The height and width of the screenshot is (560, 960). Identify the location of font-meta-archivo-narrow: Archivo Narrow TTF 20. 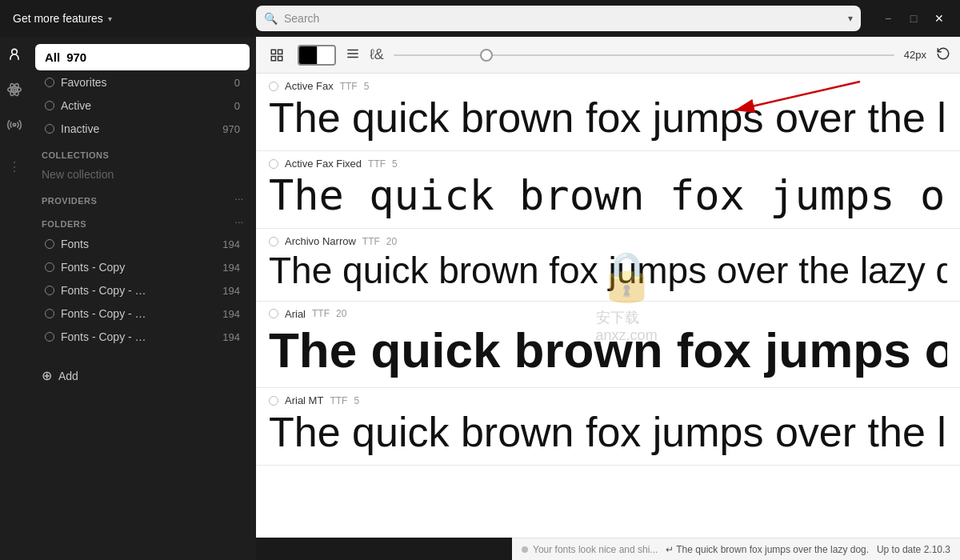
(608, 242).